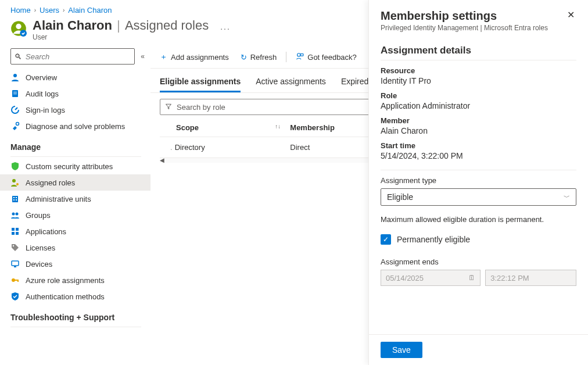 This screenshot has height=365, width=588. I want to click on panel-title: Membership settings, so click(464, 16).